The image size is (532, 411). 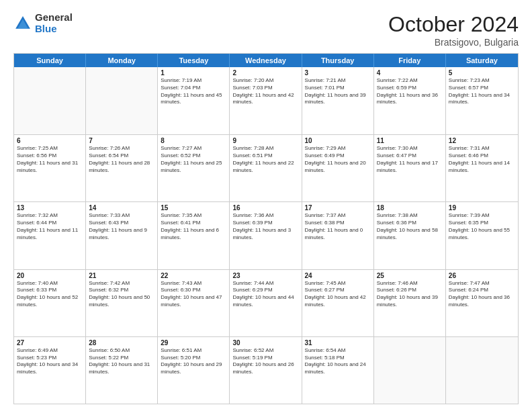 I want to click on cell-info-r2-c6: Sunrise: 7:39 AM Sunset: 6:35 PM Dayligh…, so click(x=482, y=227).